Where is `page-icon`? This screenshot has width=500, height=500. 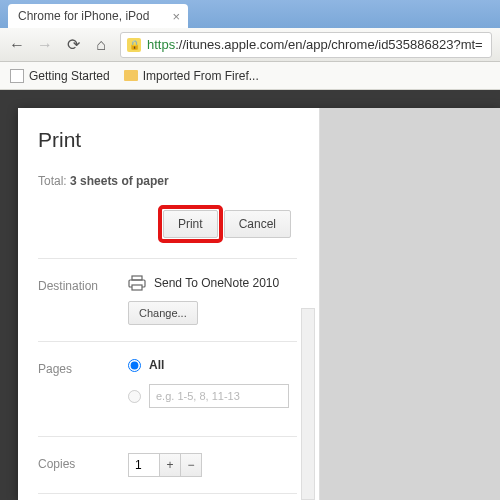
page-icon is located at coordinates (17, 76).